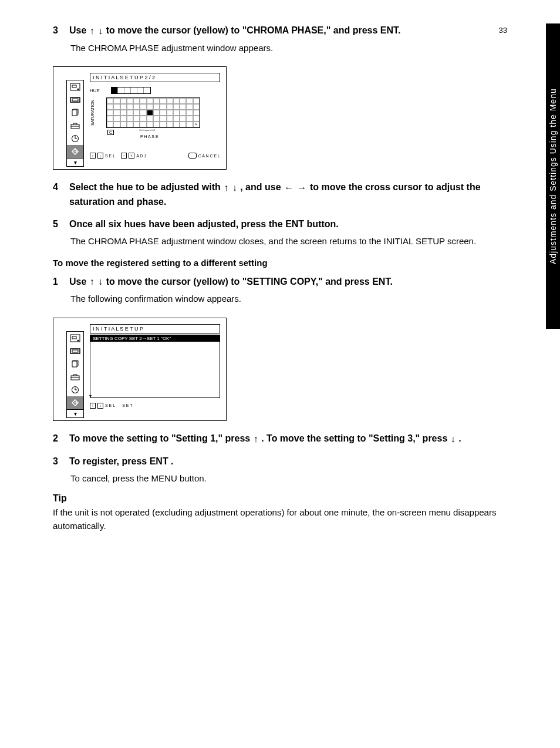 This screenshot has width=560, height=748. I want to click on sidebar-tab: Adjustments and Settings Using the Menu, so click(553, 176).